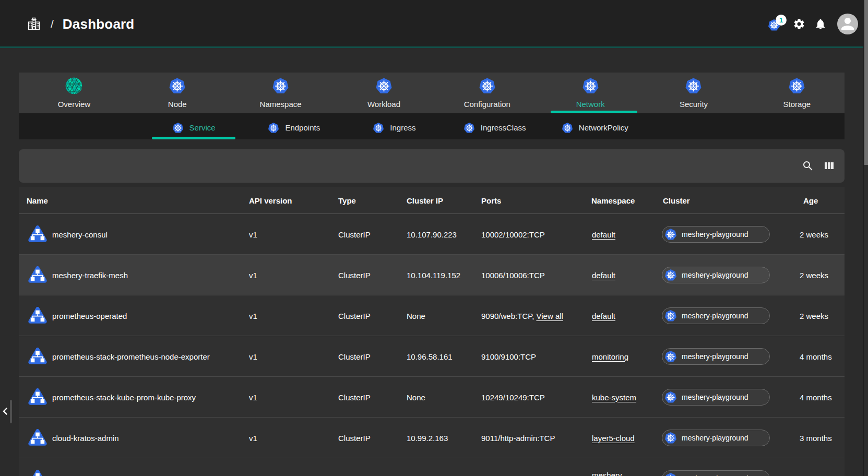 The height and width of the screenshot is (476, 868). What do you see at coordinates (6, 411) in the screenshot?
I see `collapse-sidebar-button` at bounding box center [6, 411].